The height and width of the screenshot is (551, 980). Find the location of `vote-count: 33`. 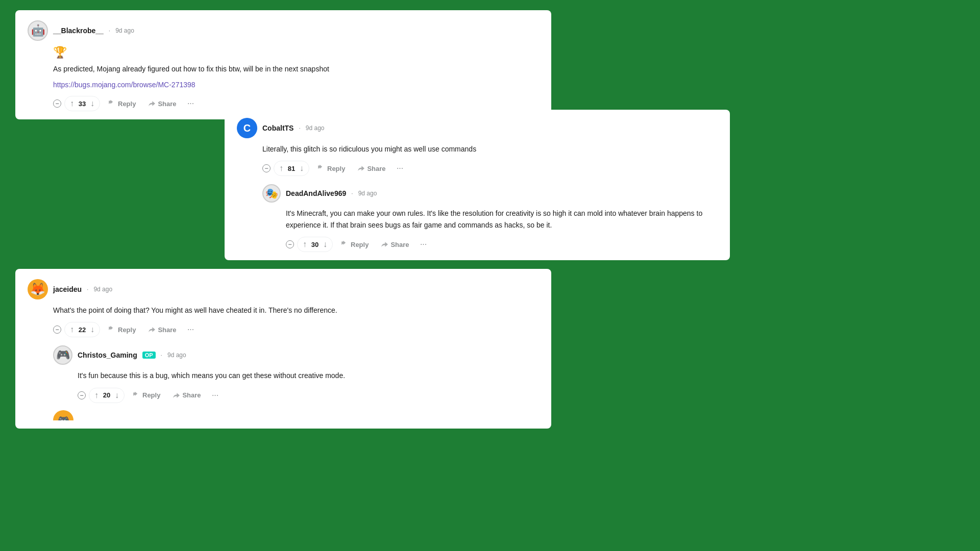

vote-count: 33 is located at coordinates (82, 104).